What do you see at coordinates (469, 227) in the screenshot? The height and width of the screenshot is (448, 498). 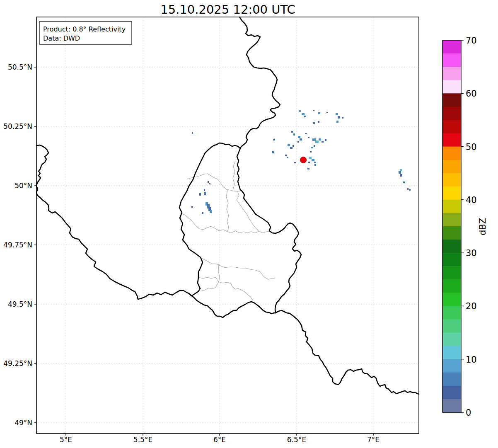 I see `colorbar-ticks: 010203040506070` at bounding box center [469, 227].